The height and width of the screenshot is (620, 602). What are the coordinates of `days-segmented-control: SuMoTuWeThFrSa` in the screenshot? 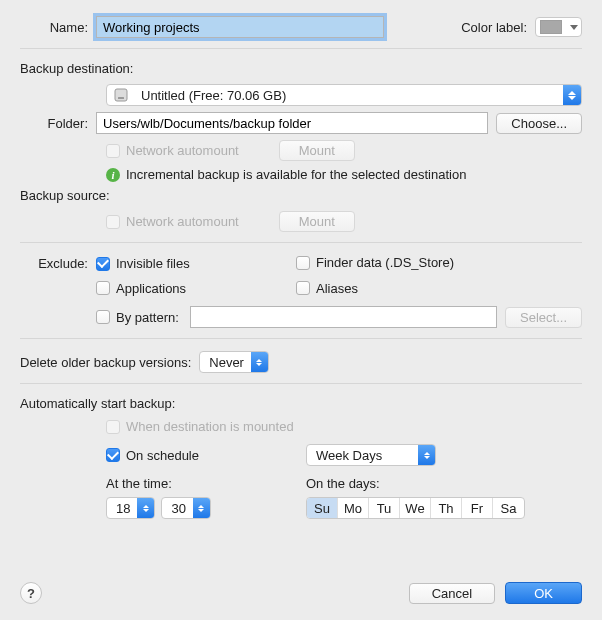 It's located at (416, 508).